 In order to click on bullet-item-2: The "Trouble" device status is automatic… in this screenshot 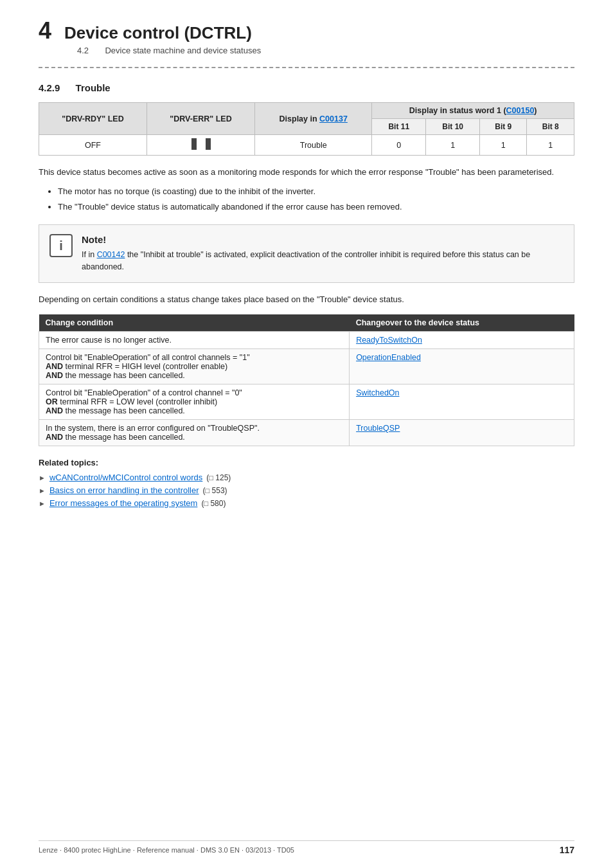, I will do `click(316, 207)`.